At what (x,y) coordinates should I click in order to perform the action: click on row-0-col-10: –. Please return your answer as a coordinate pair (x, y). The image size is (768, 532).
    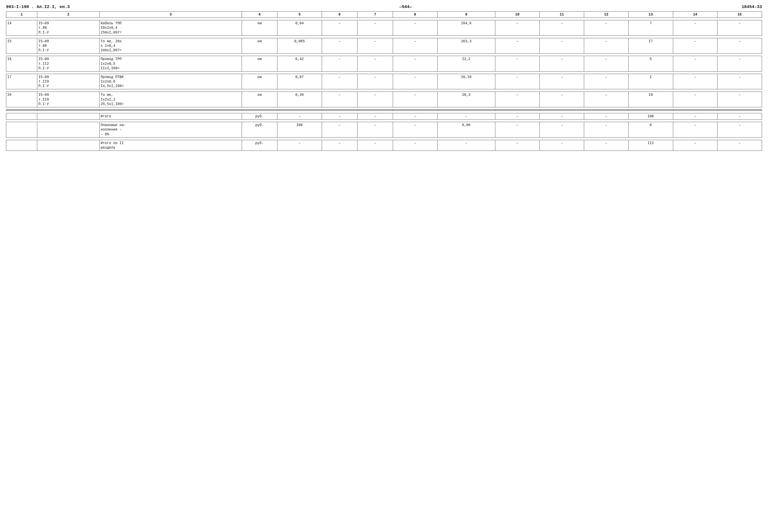
    Looking at the image, I should click on (517, 28).